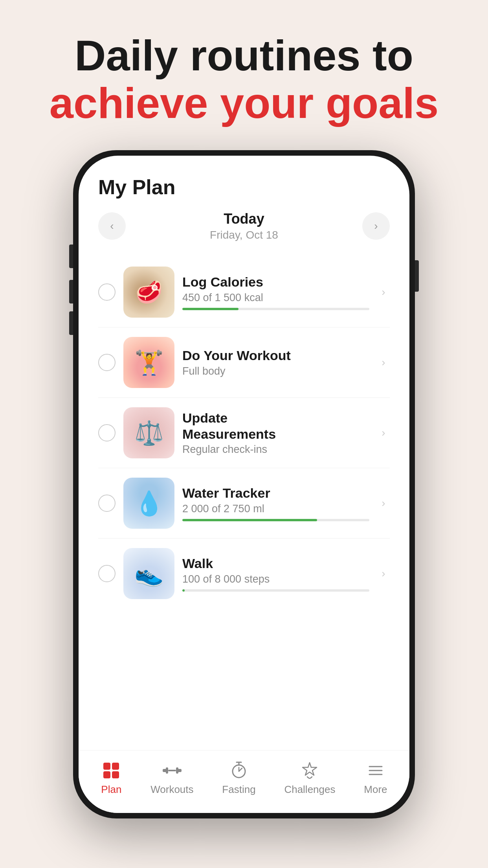  What do you see at coordinates (149, 503) in the screenshot?
I see `water-icon: 💧` at bounding box center [149, 503].